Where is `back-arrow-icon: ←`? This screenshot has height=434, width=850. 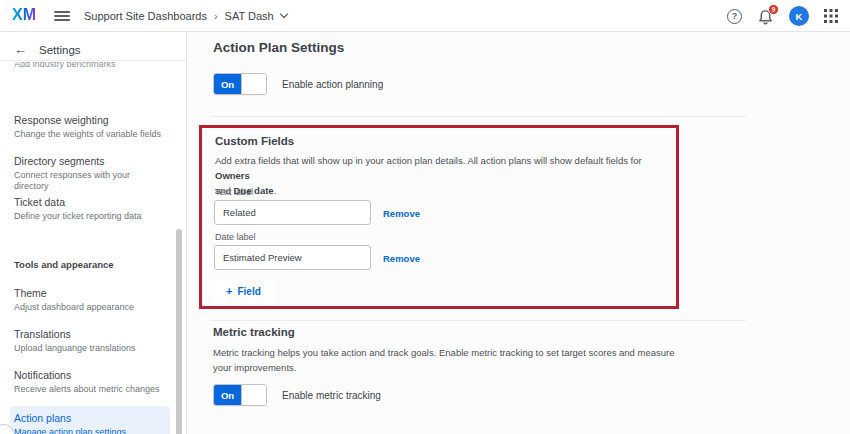 back-arrow-icon: ← is located at coordinates (20, 50).